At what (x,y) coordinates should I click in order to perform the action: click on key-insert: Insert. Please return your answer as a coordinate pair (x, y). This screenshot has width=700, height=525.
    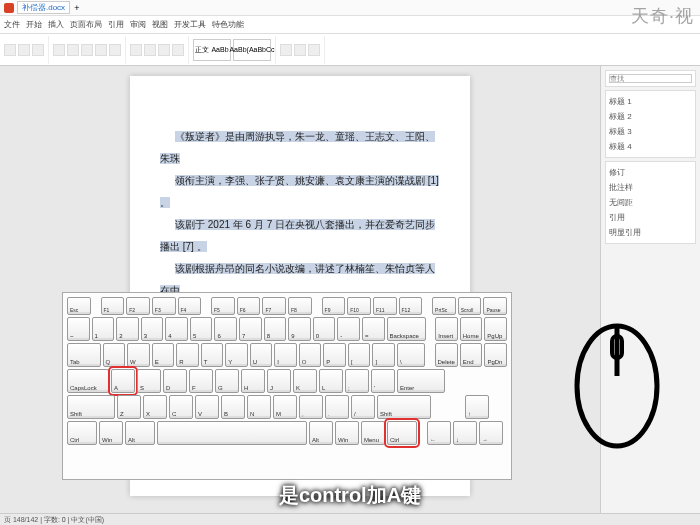
    Looking at the image, I should click on (446, 329).